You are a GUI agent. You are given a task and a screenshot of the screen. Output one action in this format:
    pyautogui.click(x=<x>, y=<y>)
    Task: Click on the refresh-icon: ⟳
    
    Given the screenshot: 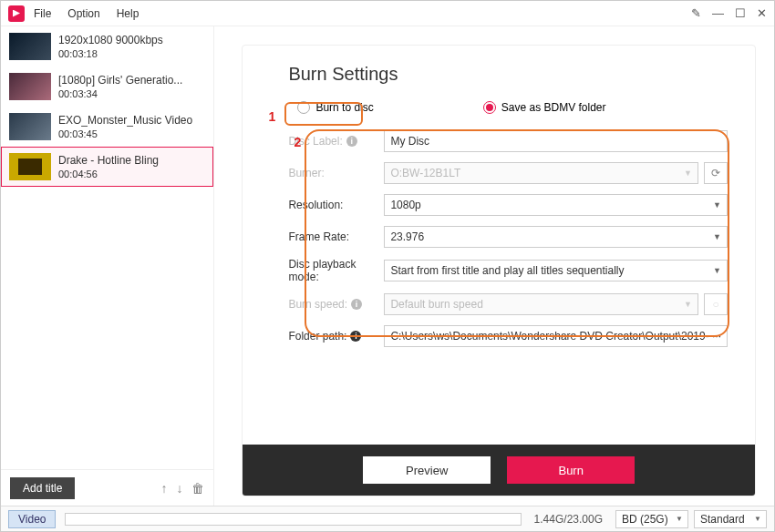 What is the action you would take?
    pyautogui.click(x=716, y=173)
    